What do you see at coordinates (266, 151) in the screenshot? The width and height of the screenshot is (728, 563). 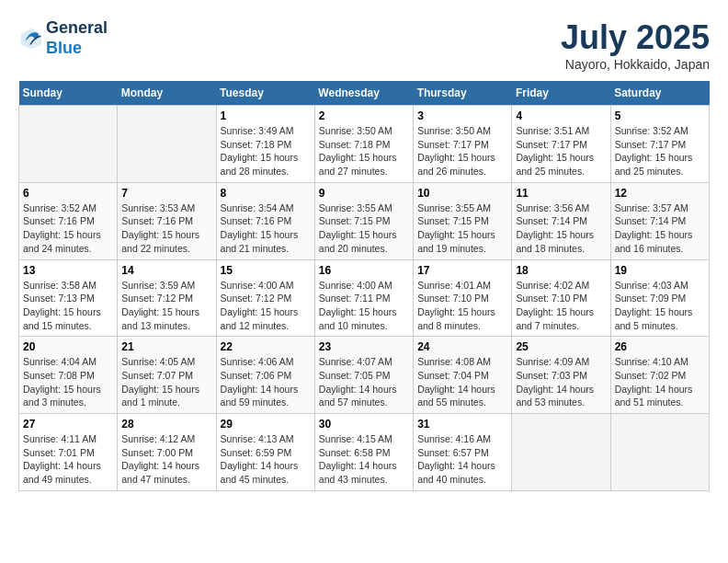 I see `day-info: Sunrise: 3:49 AM Sunset: 7:18 PM Dayligh…` at bounding box center [266, 151].